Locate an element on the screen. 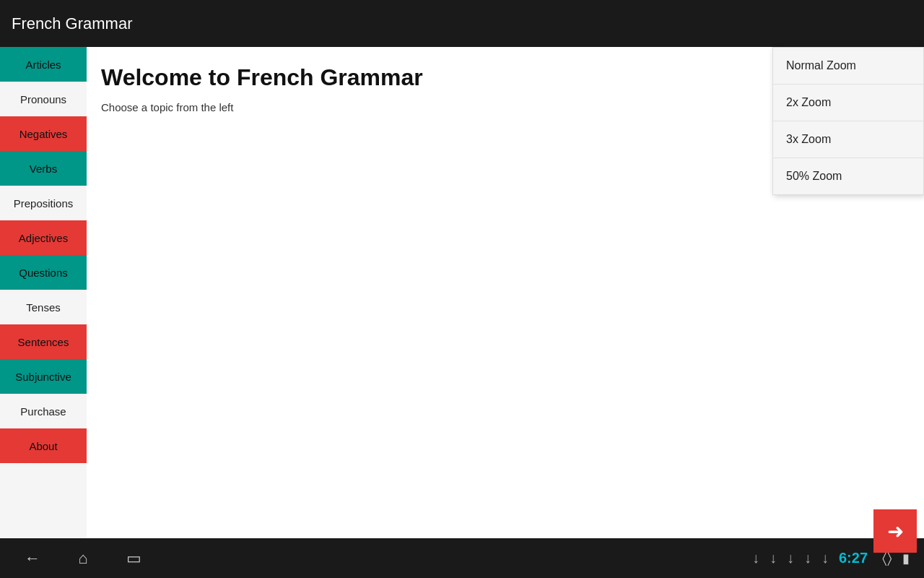 The image size is (924, 578). sidebar-item-sentences: Sentences is located at coordinates (43, 342).